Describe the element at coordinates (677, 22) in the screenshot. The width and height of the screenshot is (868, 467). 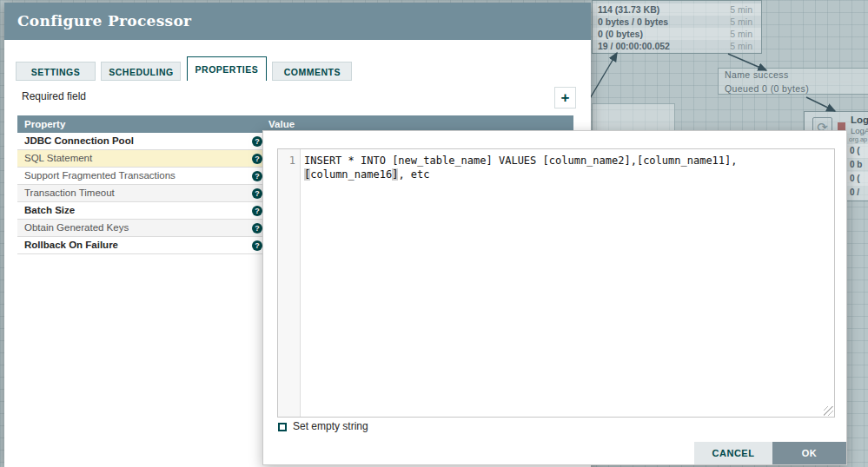
I see `stat-row-readwrite: 0 bytes / 0 bytes 5 min` at that location.